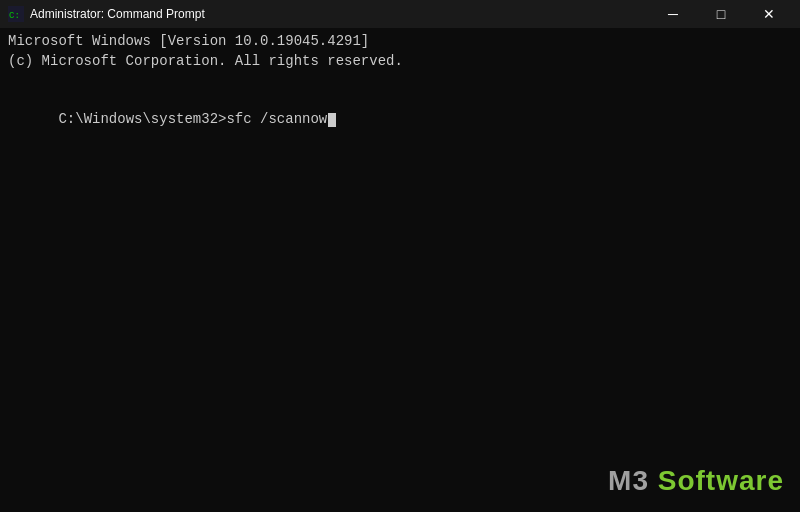  I want to click on terminal-line-4: C:\Windows\system32>sfc /scannow, so click(400, 120).